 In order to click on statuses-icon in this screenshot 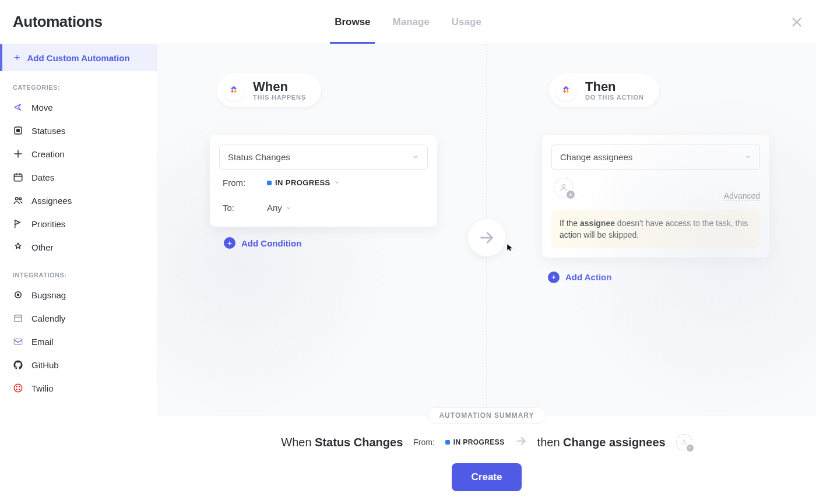, I will do `click(18, 131)`.